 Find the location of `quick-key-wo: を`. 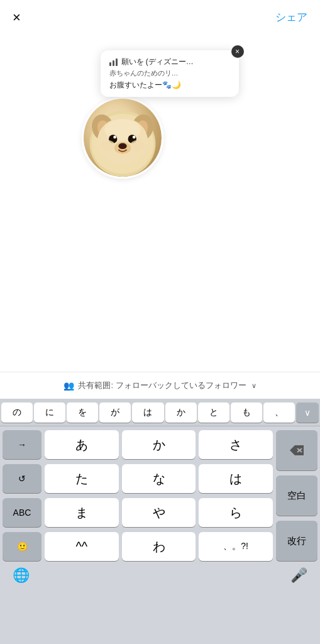

quick-key-wo: を is located at coordinates (82, 413).